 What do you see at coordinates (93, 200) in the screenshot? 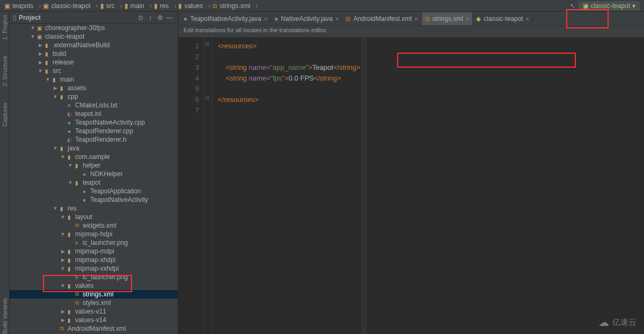
I see `tree-item-teapotnativeactivity: ●TeapotNativeActivity` at bounding box center [93, 200].